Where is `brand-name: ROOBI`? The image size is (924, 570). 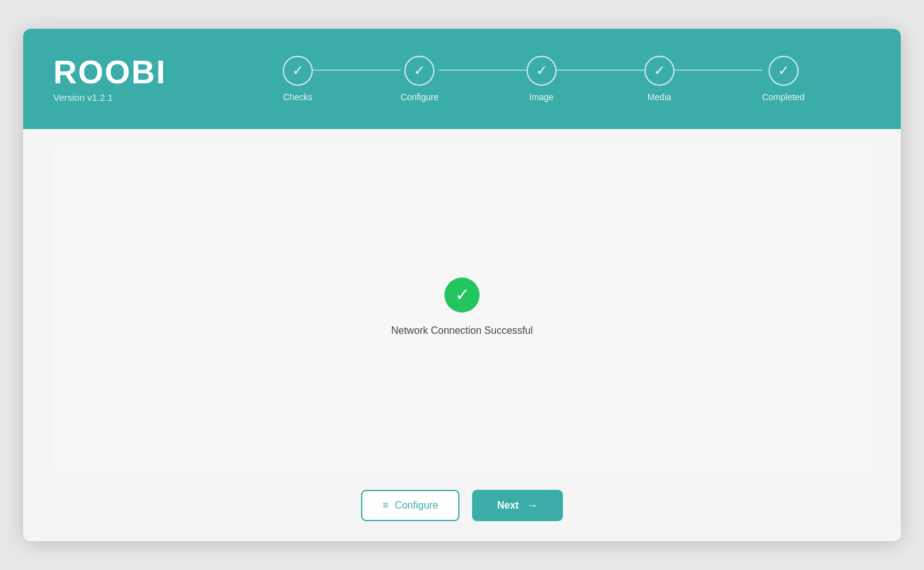
brand-name: ROOBI is located at coordinates (110, 72).